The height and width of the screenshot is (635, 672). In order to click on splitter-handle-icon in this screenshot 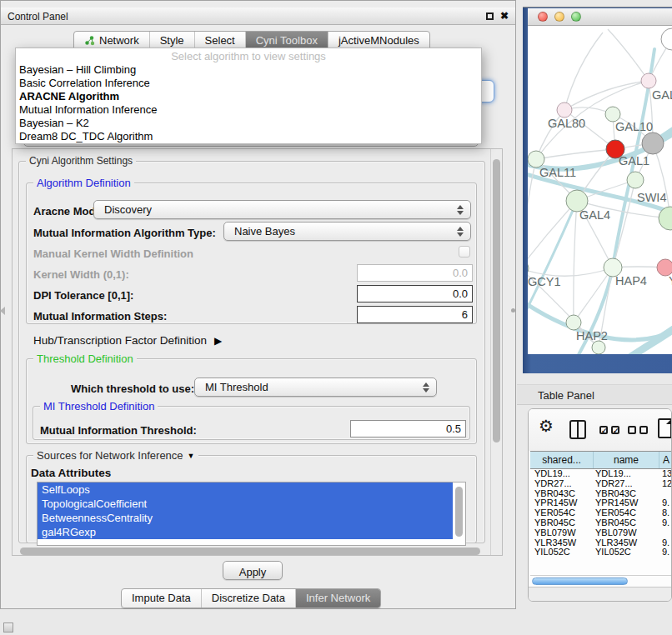, I will do `click(514, 310)`.